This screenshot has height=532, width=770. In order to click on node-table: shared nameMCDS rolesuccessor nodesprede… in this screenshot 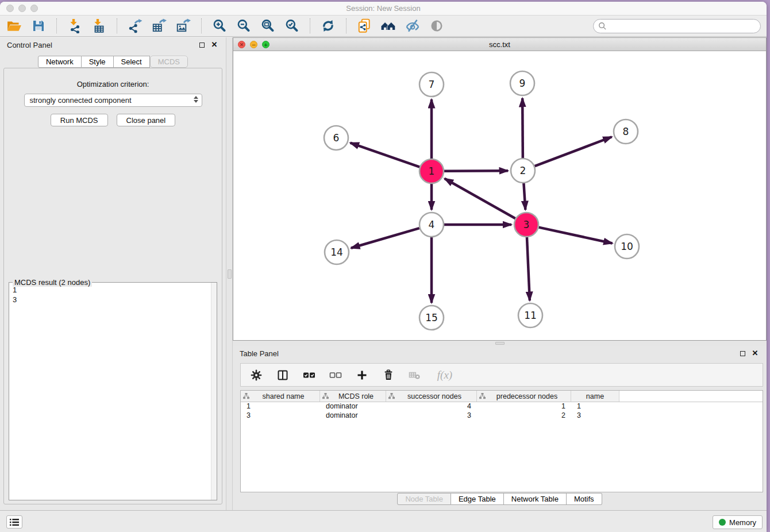, I will do `click(502, 441)`.